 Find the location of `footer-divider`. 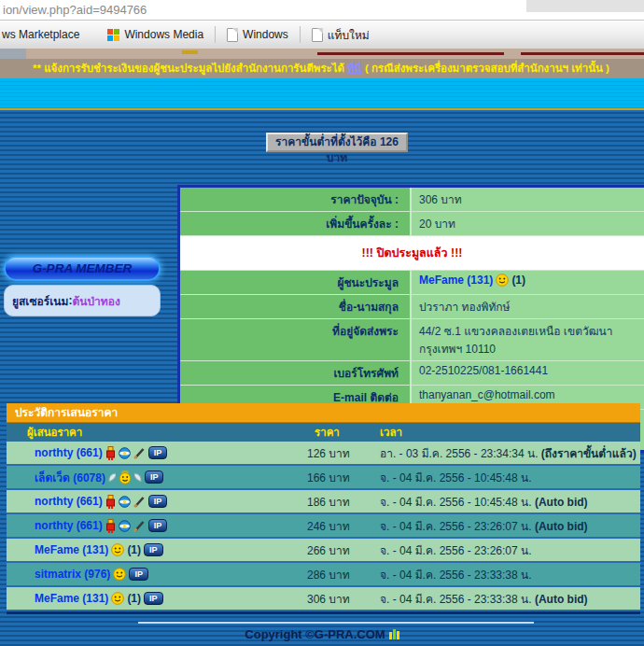

footer-divider is located at coordinates (336, 623).